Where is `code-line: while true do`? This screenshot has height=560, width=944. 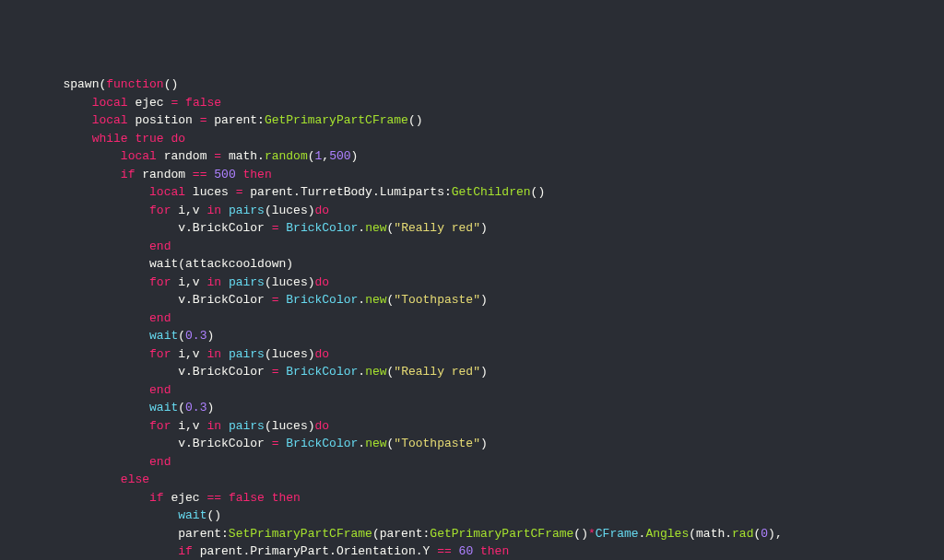 code-line: while true do is located at coordinates (472, 139).